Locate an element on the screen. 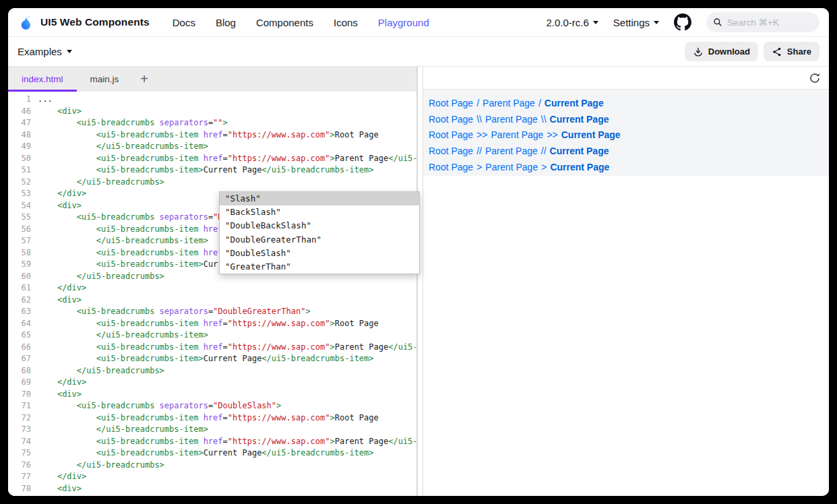  line-number: 60 is located at coordinates (20, 277).